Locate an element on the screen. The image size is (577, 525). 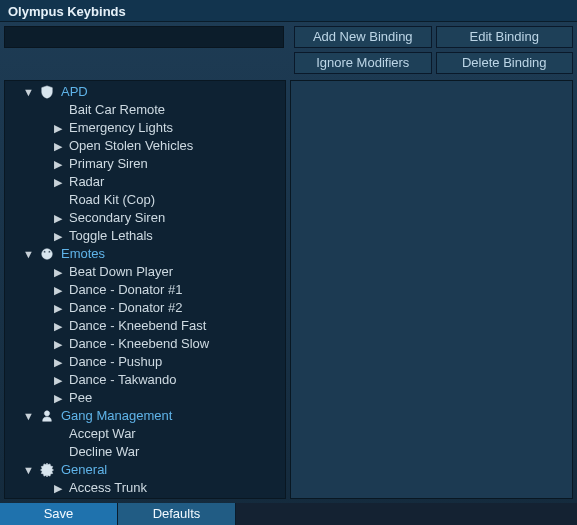
category-label: Emotes is located at coordinates (83, 254).